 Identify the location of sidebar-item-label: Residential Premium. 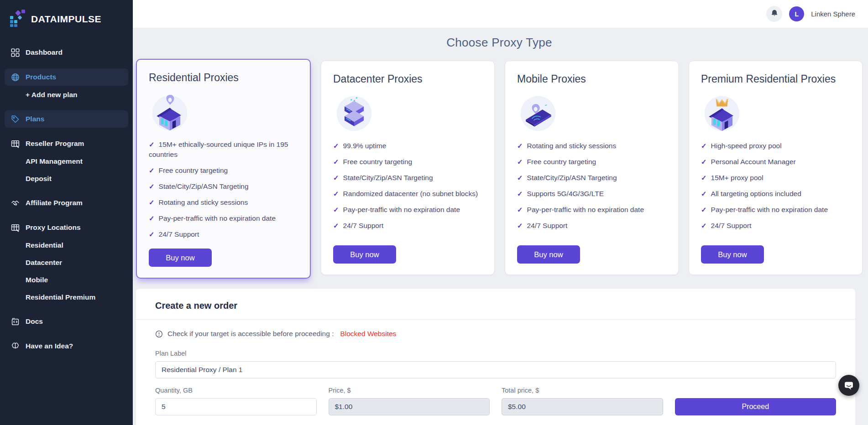
(60, 297).